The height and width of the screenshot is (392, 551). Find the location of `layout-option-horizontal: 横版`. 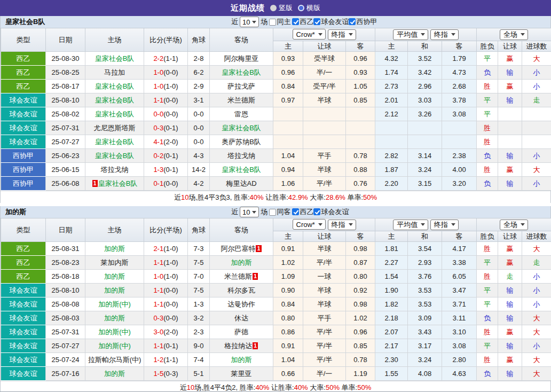

layout-option-horizontal: 横版 is located at coordinates (309, 8).